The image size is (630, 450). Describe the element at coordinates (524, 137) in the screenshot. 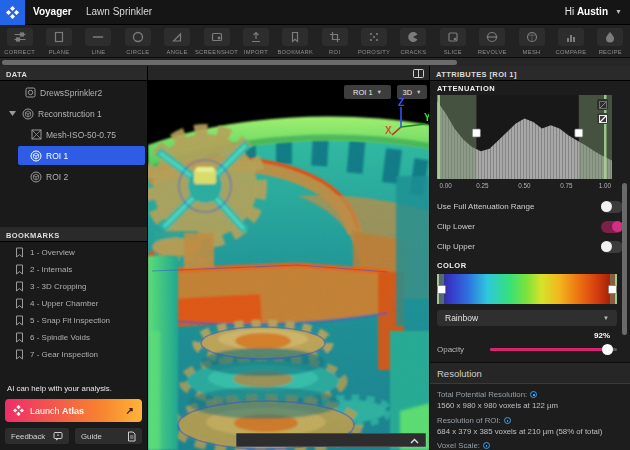

I see `attenuation-histogram` at that location.